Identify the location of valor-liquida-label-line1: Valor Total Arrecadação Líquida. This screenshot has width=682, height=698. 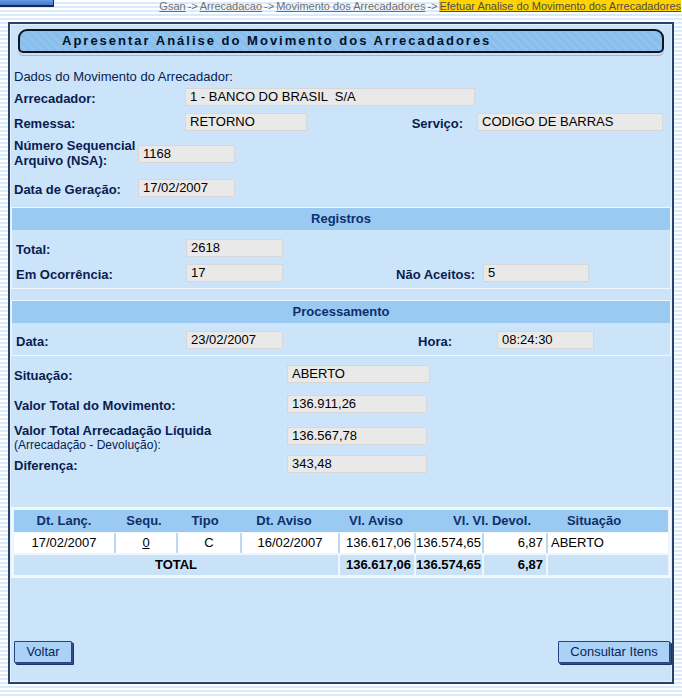
(112, 430).